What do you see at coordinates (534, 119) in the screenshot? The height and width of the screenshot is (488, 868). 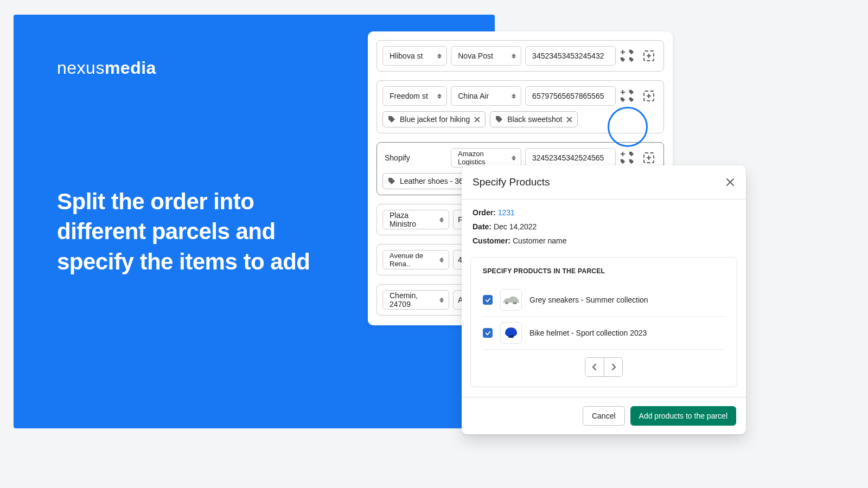 I see `item-chip: Black sweetshot` at bounding box center [534, 119].